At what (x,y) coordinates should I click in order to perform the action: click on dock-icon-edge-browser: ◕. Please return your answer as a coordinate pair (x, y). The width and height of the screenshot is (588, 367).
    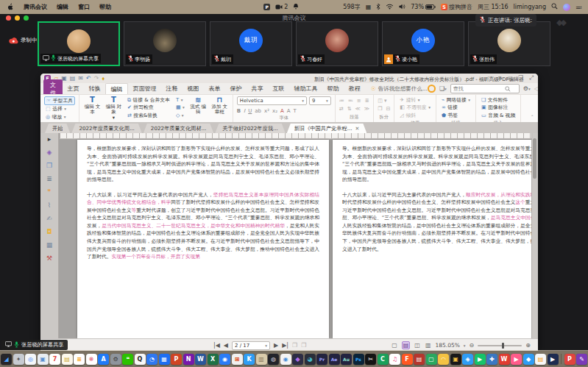
    Looking at the image, I should click on (311, 359).